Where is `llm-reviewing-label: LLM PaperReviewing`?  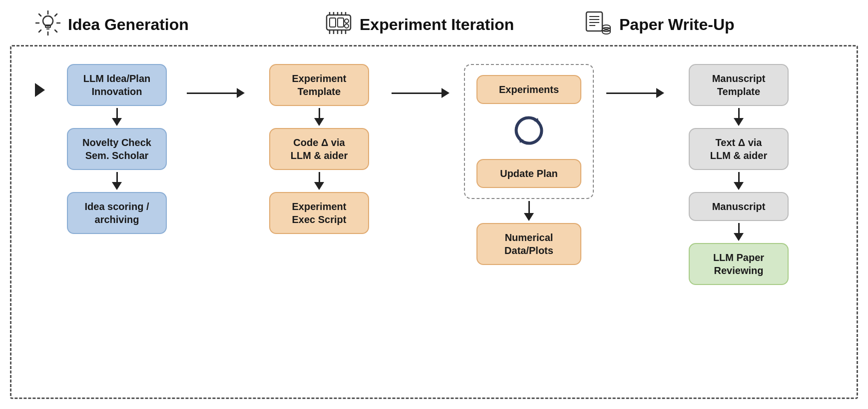
llm-reviewing-label: LLM PaperReviewing is located at coordinates (739, 264).